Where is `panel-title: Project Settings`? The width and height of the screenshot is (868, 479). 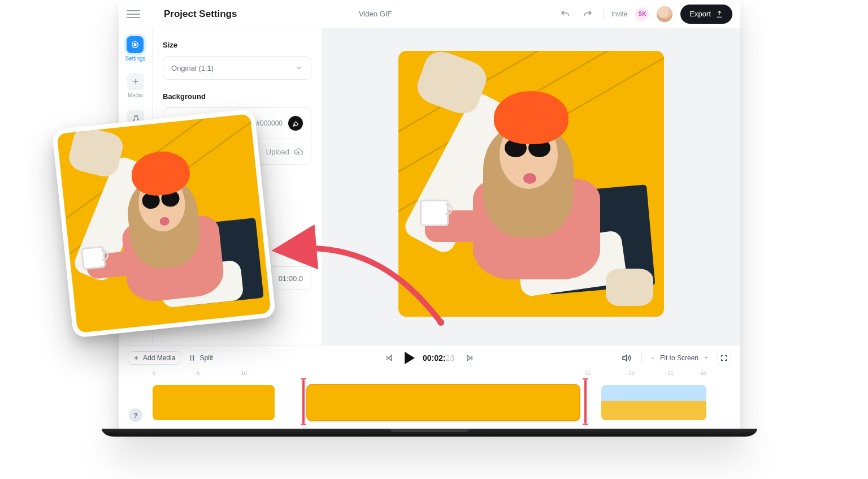
panel-title: Project Settings is located at coordinates (200, 14).